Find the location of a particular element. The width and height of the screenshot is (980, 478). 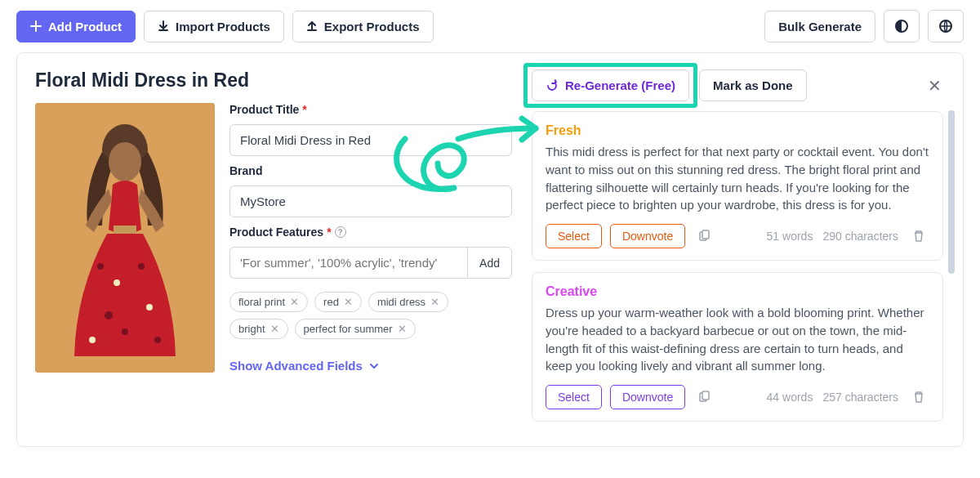

char-count: 290 characters is located at coordinates (861, 236).